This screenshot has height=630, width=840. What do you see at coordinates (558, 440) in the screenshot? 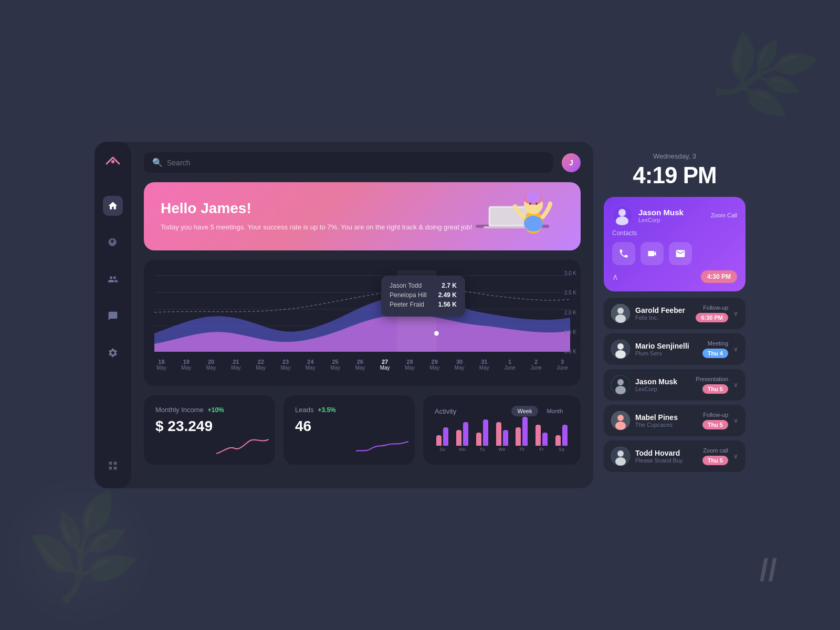
I see `bar-sa-pink` at bounding box center [558, 440].